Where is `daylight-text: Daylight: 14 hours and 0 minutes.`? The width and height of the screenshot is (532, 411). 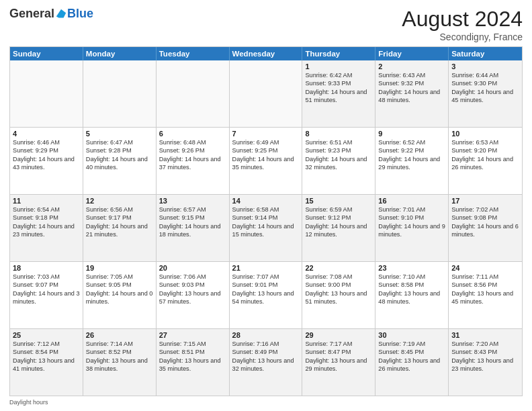 daylight-text: Daylight: 14 hours and 0 minutes. is located at coordinates (120, 298).